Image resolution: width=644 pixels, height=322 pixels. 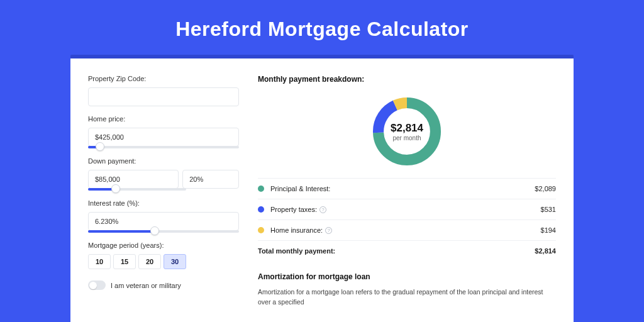 I want to click on legend-row-total: Total monthly payment: $2,814, so click(x=407, y=251).